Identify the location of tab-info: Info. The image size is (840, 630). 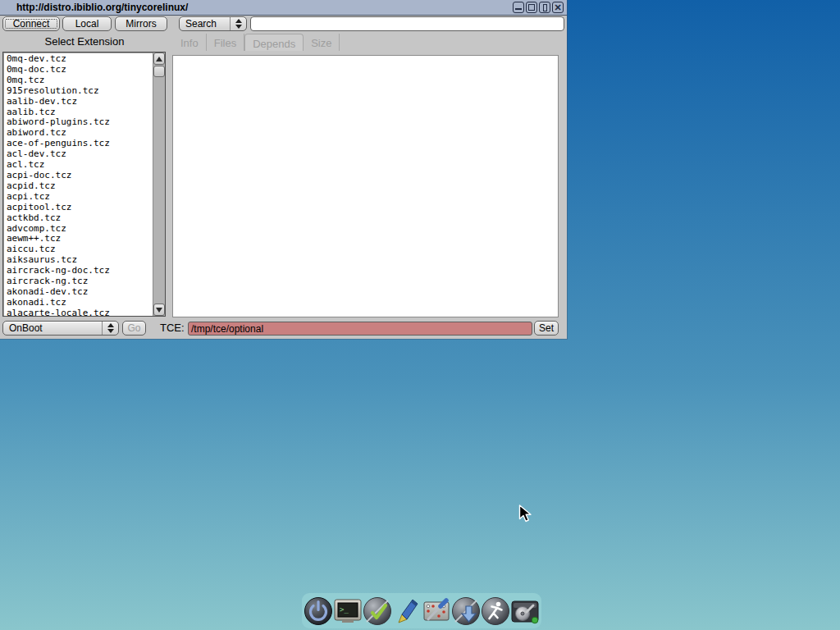
(190, 43).